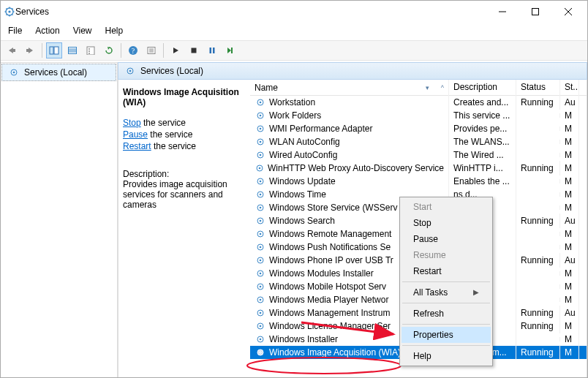 The image size is (588, 378). I want to click on service-name: Windows Modules Installer, so click(322, 273).